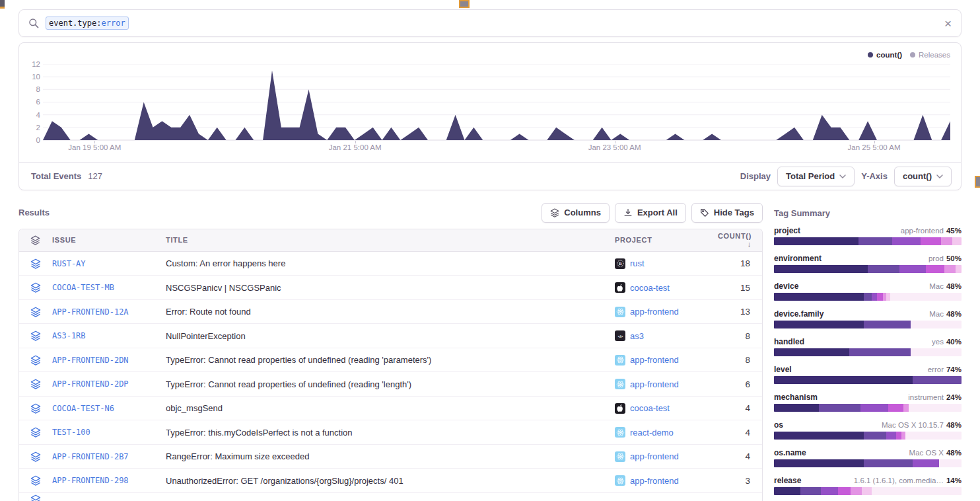 This screenshot has width=980, height=501. Describe the element at coordinates (930, 55) in the screenshot. I see `legend-item-Releases: Releases` at that location.